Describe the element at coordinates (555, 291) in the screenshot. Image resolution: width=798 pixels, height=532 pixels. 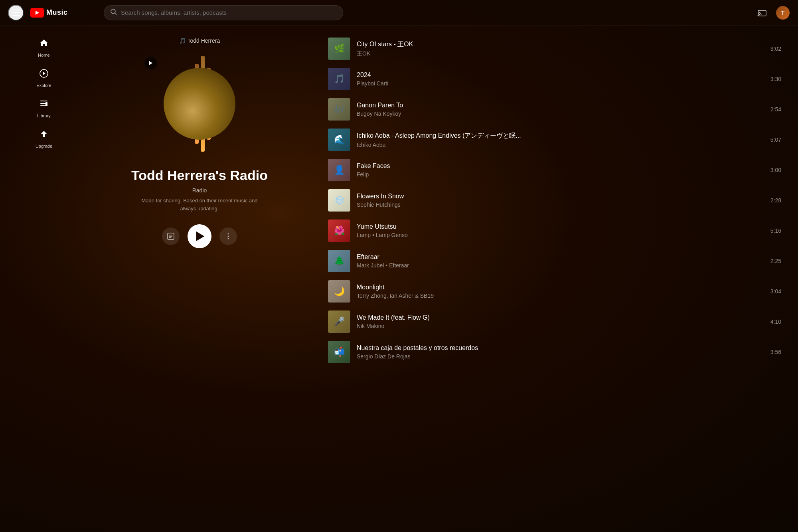
I see `track-item: 🌙 Moonlight Terry Zhong, Ian Asher & SB1…` at that location.